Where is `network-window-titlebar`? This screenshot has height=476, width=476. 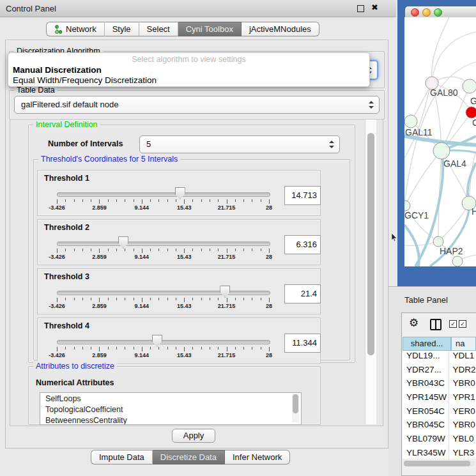
network-window-titlebar is located at coordinates (441, 12).